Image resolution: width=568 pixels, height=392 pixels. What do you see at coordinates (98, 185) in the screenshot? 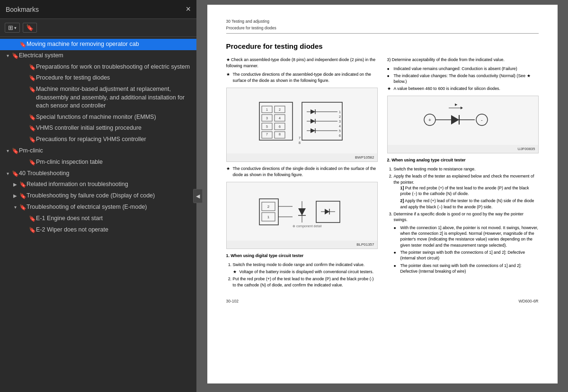
I see `bookmark-item-related-info: ▶ 🔖 Related information on troubleshooti…` at bounding box center [98, 185].